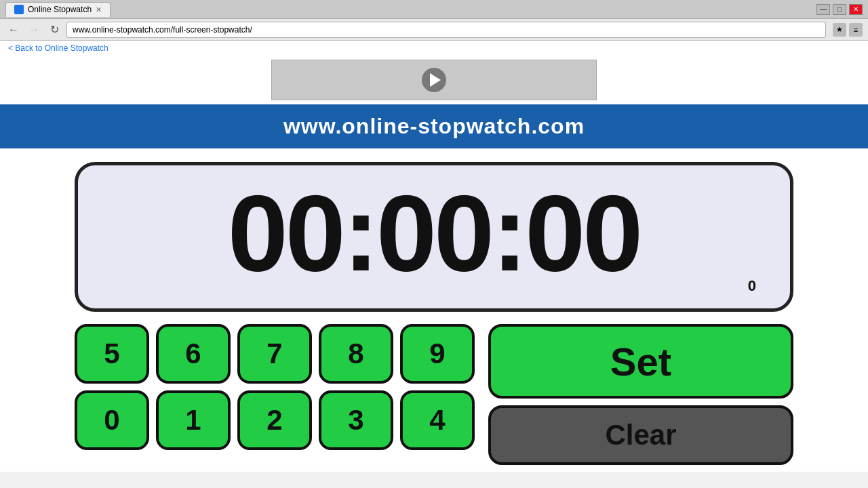 This screenshot has height=488, width=868. What do you see at coordinates (856, 9) in the screenshot?
I see `close-button: ✕` at bounding box center [856, 9].